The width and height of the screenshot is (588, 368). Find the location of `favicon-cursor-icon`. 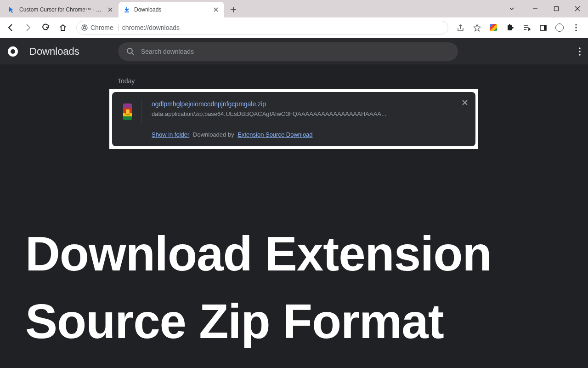

favicon-cursor-icon is located at coordinates (12, 10).